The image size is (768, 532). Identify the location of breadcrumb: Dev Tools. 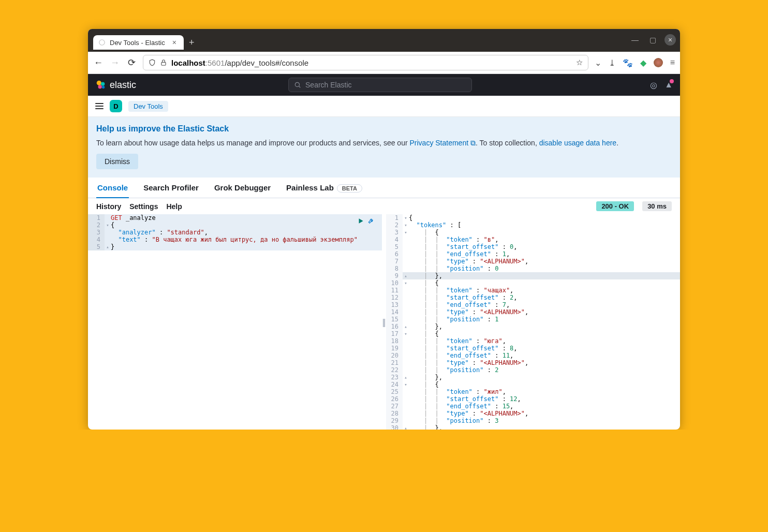
(148, 107).